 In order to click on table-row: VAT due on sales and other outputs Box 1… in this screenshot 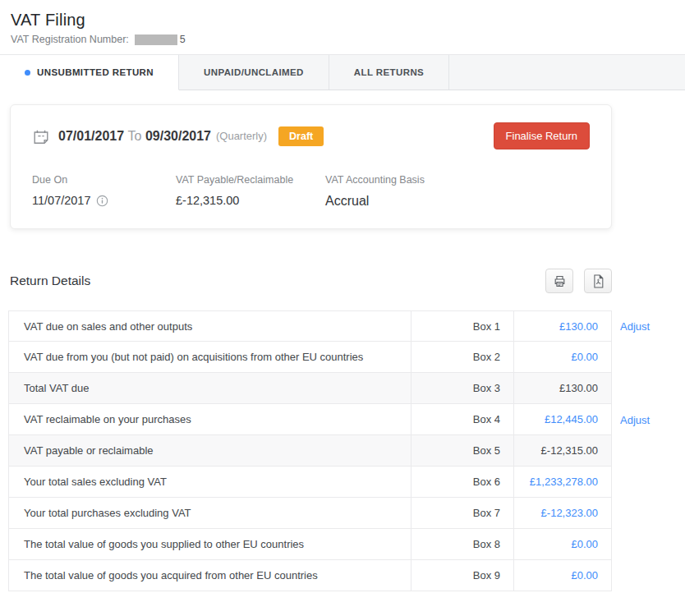, I will do `click(347, 326)`.